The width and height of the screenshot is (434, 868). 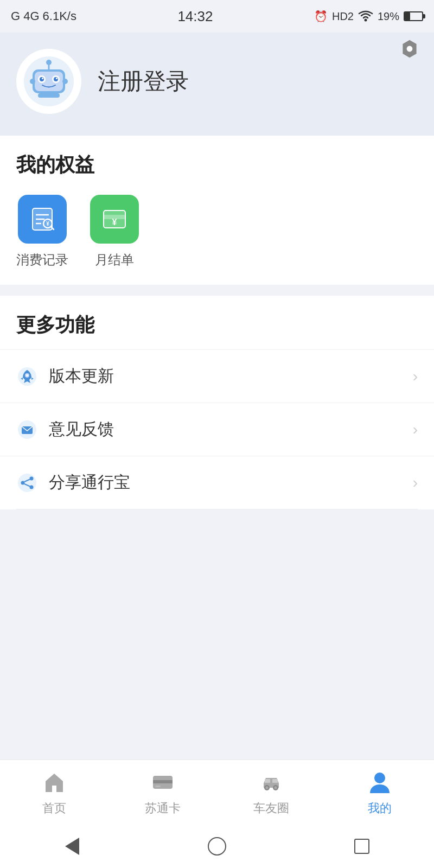 What do you see at coordinates (217, 84) in the screenshot?
I see `profile-header: 注册登录` at bounding box center [217, 84].